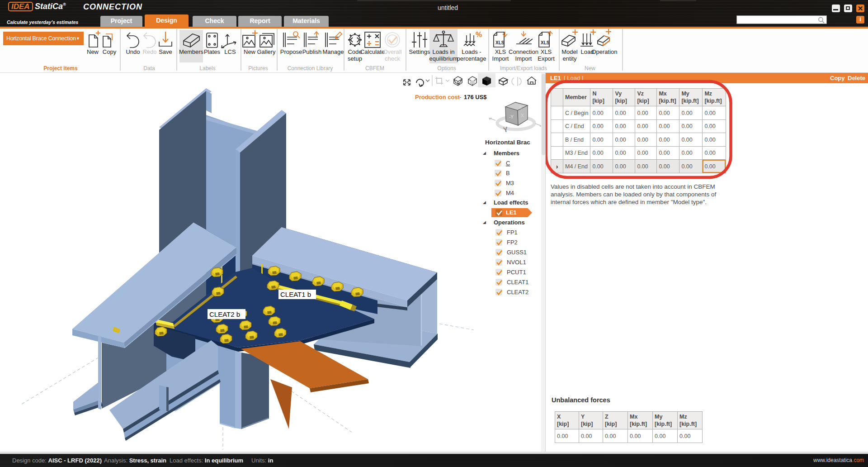 The image size is (868, 467). What do you see at coordinates (518, 292) in the screenshot?
I see `svg-text: CLEAT2` at bounding box center [518, 292].